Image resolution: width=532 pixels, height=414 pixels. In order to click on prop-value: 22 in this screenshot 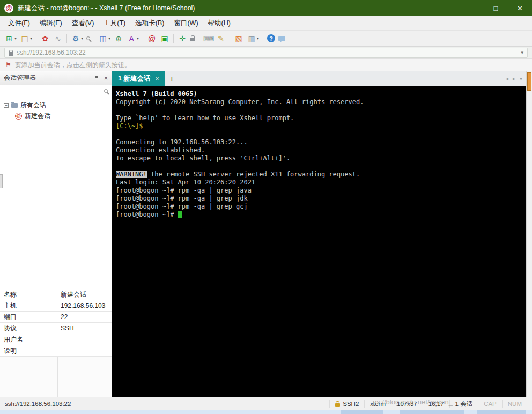, I will do `click(85, 317)`.